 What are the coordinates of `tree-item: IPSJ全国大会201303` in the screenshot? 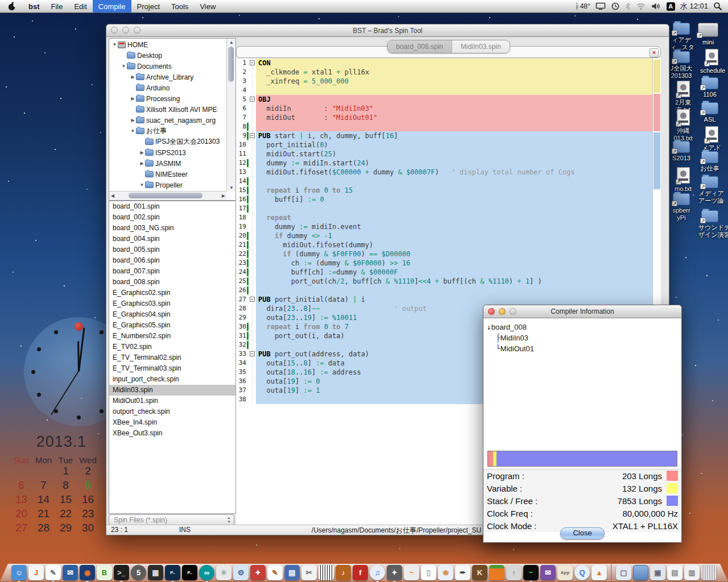 It's located at (168, 142).